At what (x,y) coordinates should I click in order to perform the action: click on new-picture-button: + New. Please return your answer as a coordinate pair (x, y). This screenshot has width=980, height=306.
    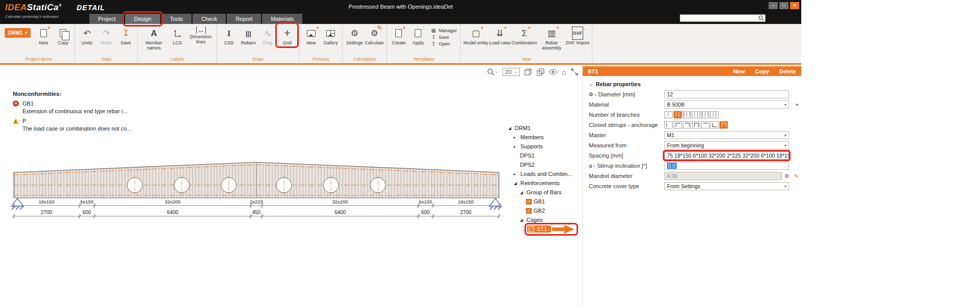
    Looking at the image, I should click on (311, 35).